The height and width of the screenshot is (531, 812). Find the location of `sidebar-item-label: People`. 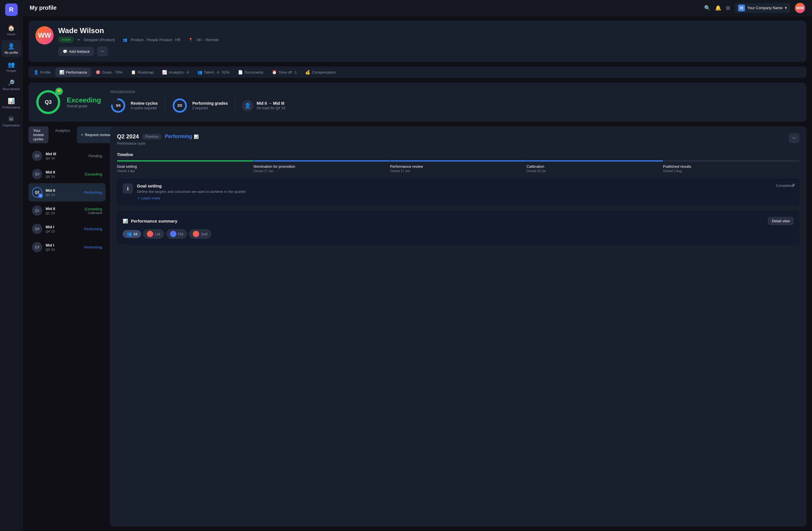

sidebar-item-label: People is located at coordinates (11, 71).